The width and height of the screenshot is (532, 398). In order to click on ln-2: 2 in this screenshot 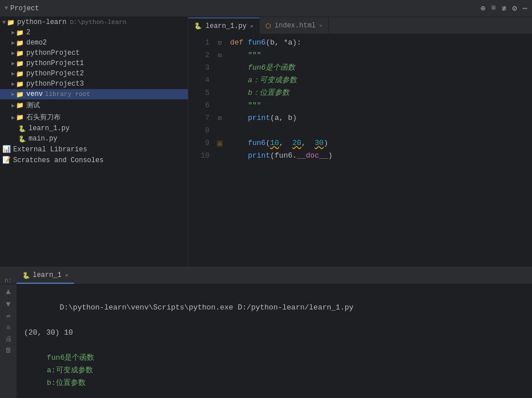, I will do `click(201, 55)`.